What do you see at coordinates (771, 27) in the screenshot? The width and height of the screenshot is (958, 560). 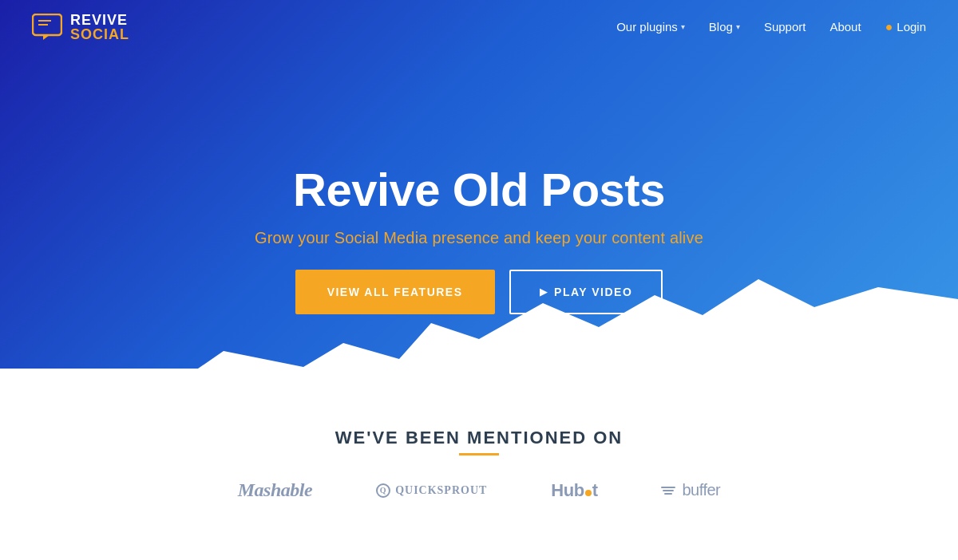 I see `nav-links: Our plugins ▾ Blog ▾ Support About ● Log…` at bounding box center [771, 27].